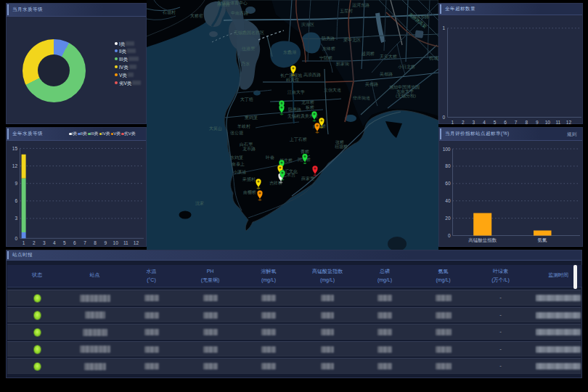 Image resolution: width=588 pixels, height=392 pixels. I want to click on svg-text: 重鸡笼, so click(251, 118).